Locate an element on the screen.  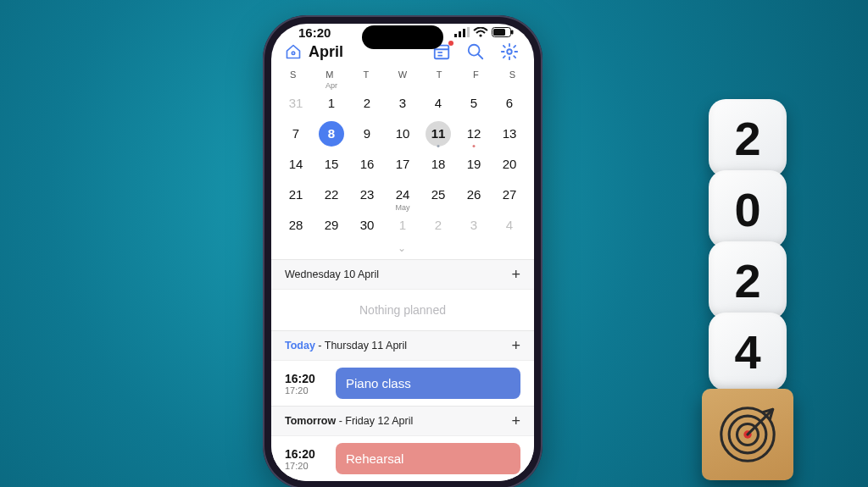
calendar-day: 31 is located at coordinates (296, 103).